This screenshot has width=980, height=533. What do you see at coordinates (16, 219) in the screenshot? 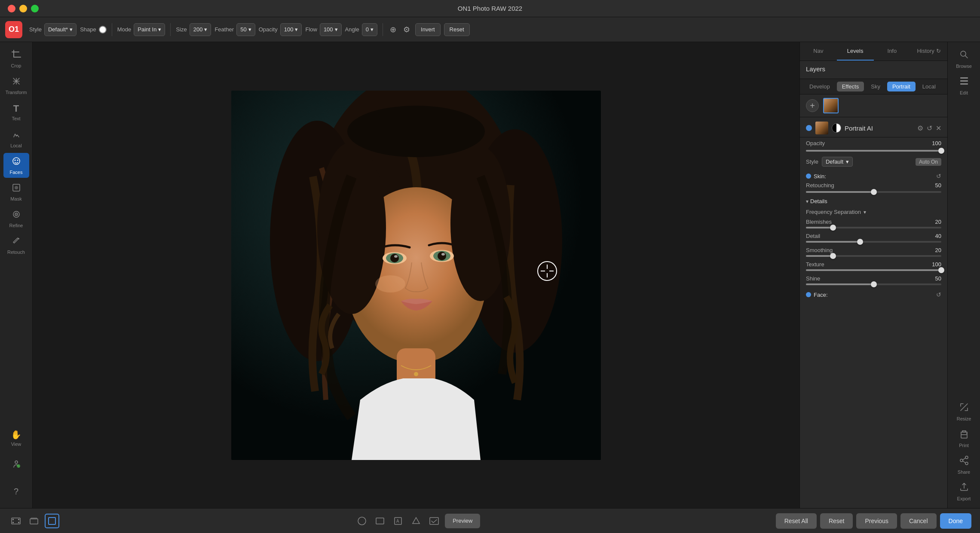
I see `tool-refine: Refine` at bounding box center [16, 219].